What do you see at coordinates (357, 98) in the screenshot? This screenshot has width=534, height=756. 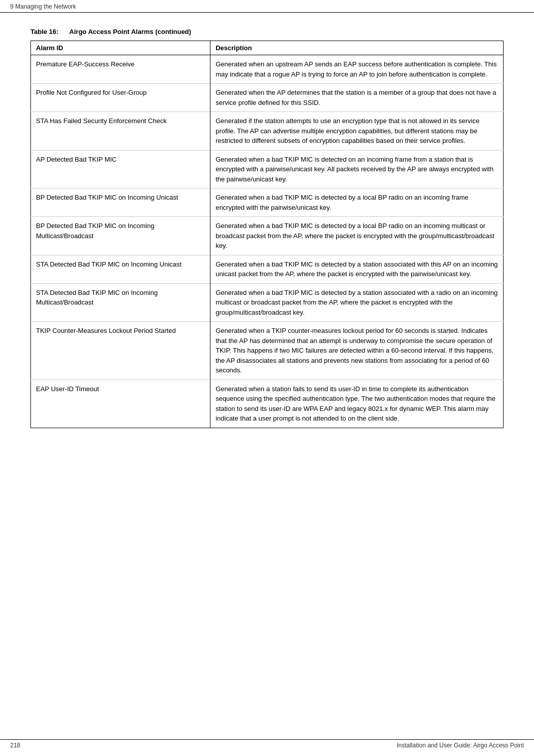 I see `description-cell: Generated when the AP determines that th…` at bounding box center [357, 98].